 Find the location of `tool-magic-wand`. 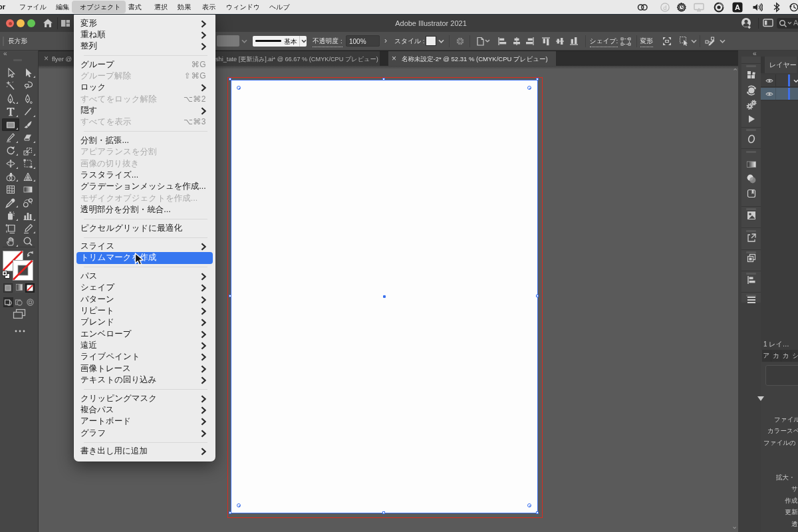

tool-magic-wand is located at coordinates (11, 86).